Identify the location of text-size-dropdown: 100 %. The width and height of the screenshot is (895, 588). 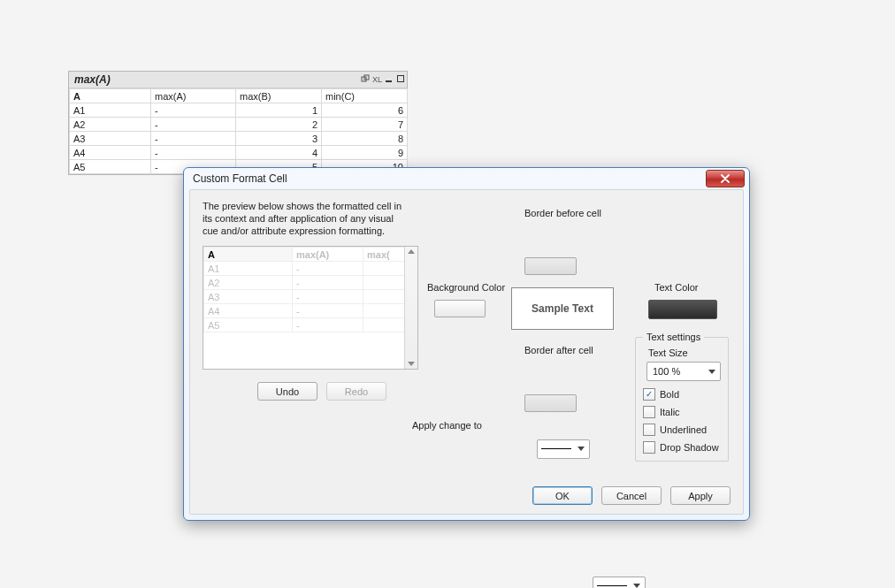
(684, 371).